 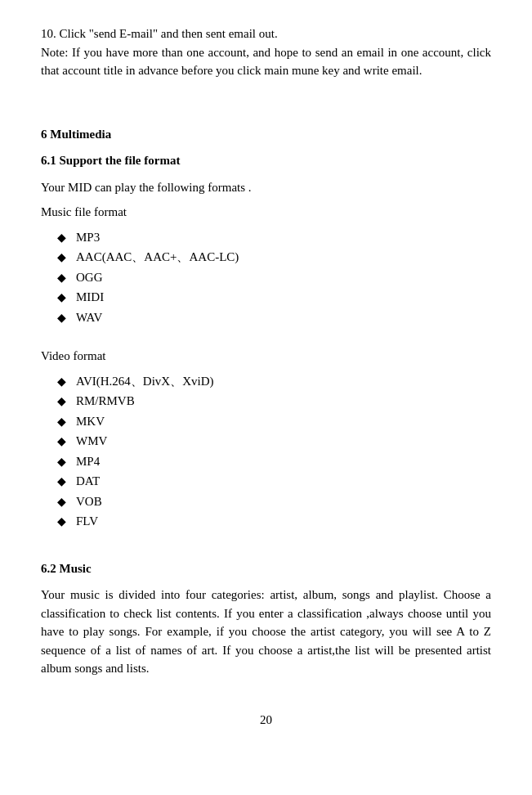 I want to click on video-format-item: DAT, so click(x=88, y=481).